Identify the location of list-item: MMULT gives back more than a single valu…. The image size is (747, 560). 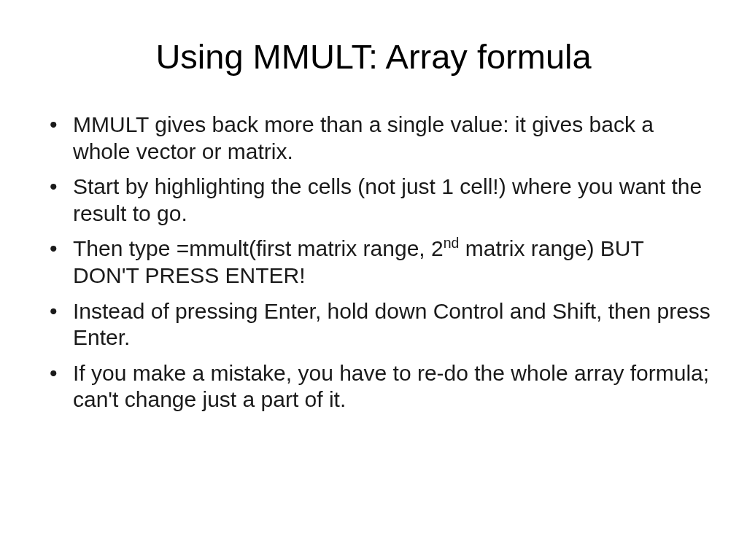
(380, 139).